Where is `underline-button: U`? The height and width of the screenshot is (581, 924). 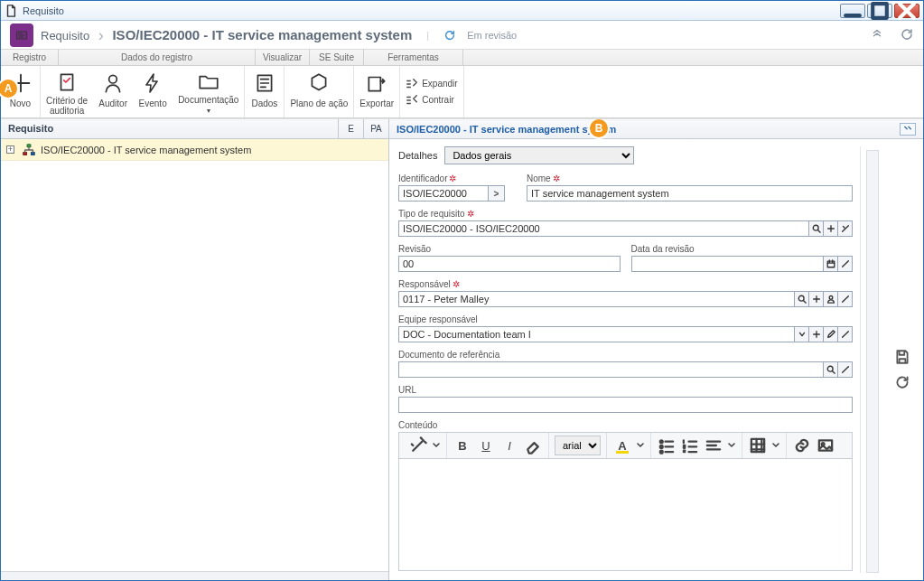
underline-button: U is located at coordinates (486, 445).